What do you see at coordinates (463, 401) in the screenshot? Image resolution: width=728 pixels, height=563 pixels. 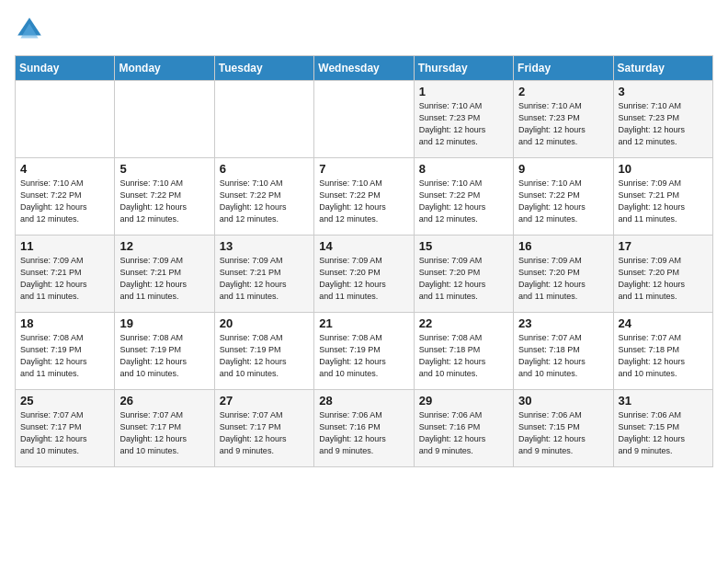 I see `day-number: 29` at bounding box center [463, 401].